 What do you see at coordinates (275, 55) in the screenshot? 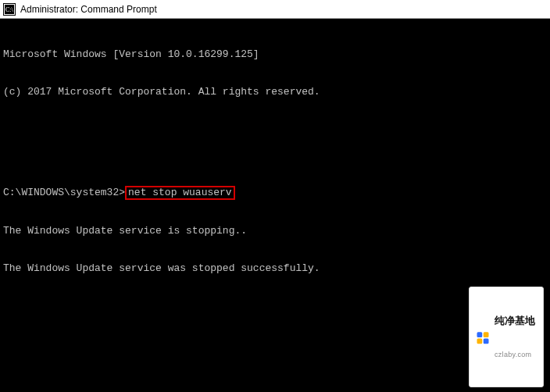
I see `version-line: Microsoft Windows [Version 10.0.16299.12…` at bounding box center [275, 55].